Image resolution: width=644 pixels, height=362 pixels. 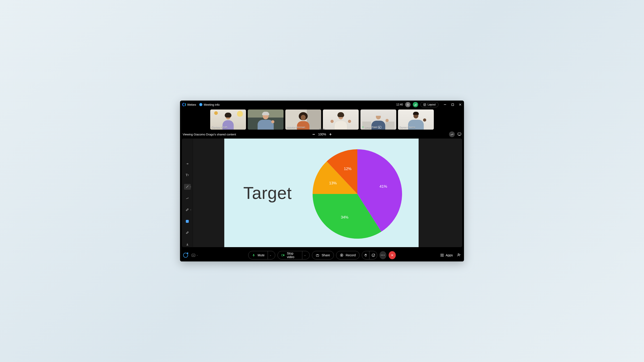 What do you see at coordinates (322, 119) in the screenshot?
I see `video-filmstrip: Clarissa Smith Isabelle Brennan` at bounding box center [322, 119].